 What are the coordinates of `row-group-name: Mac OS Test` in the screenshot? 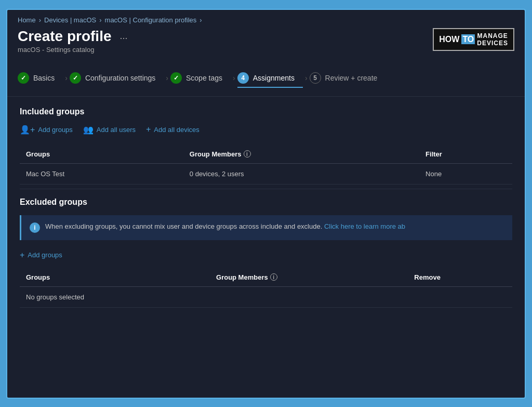 It's located at (102, 174).